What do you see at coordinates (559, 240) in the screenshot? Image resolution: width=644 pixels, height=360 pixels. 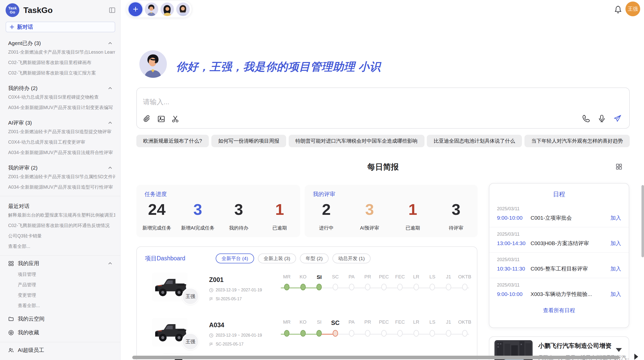 I see `schedule-entry: 2025/03/11 13:00-14:30 C003|H0B-方案冻结评审 加…` at bounding box center [559, 240].